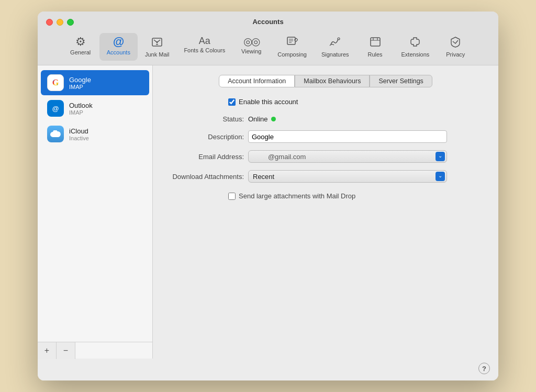 This screenshot has width=536, height=392. I want to click on download-select-wrapper: Recent All None, so click(348, 176).